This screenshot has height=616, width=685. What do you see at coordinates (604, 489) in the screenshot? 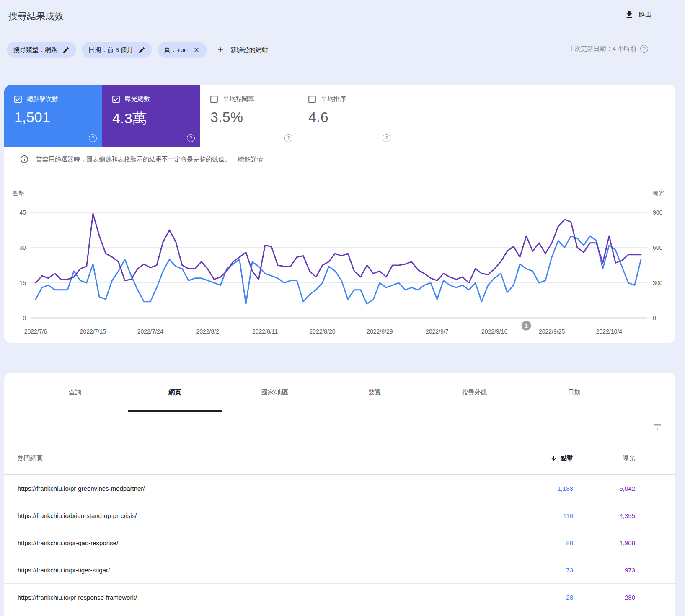
I see `impressions-value: 5,042` at bounding box center [604, 489].